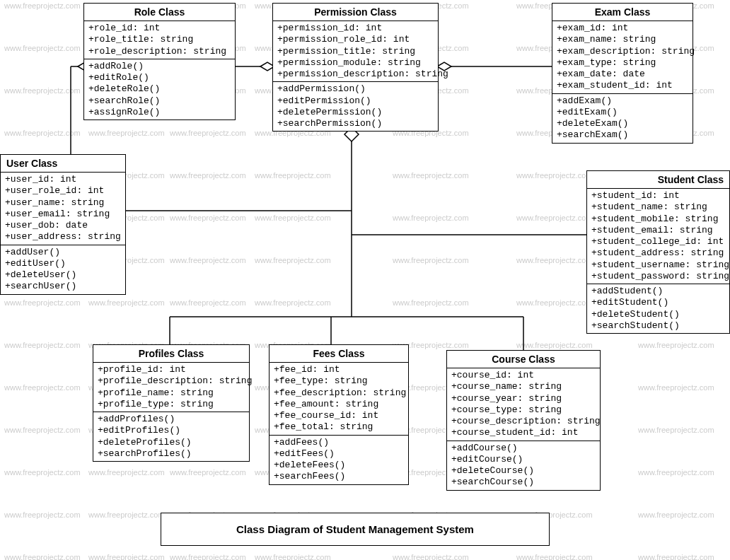 The height and width of the screenshot is (560, 730). Describe the element at coordinates (339, 460) in the screenshot. I see `class-fees-ops: +addFees() +editFees() +deleteFees() +se…` at that location.